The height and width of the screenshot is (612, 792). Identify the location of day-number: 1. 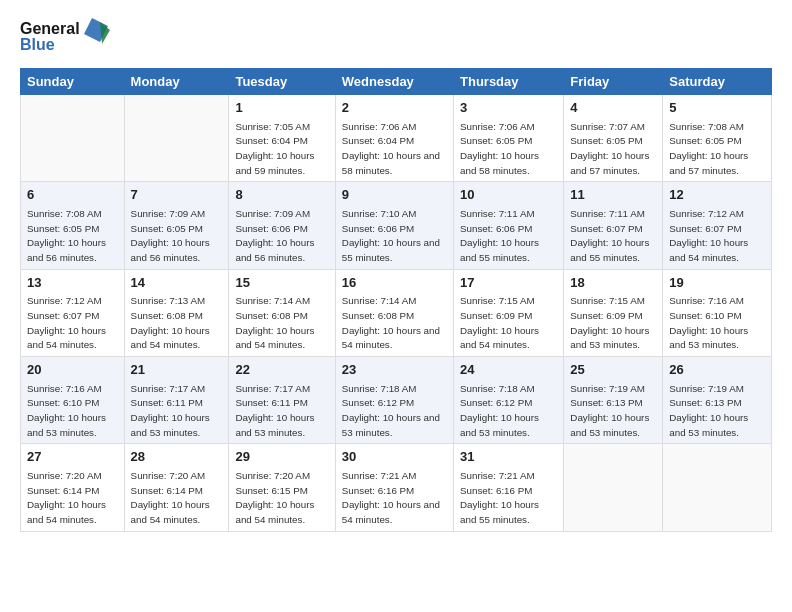
(282, 108).